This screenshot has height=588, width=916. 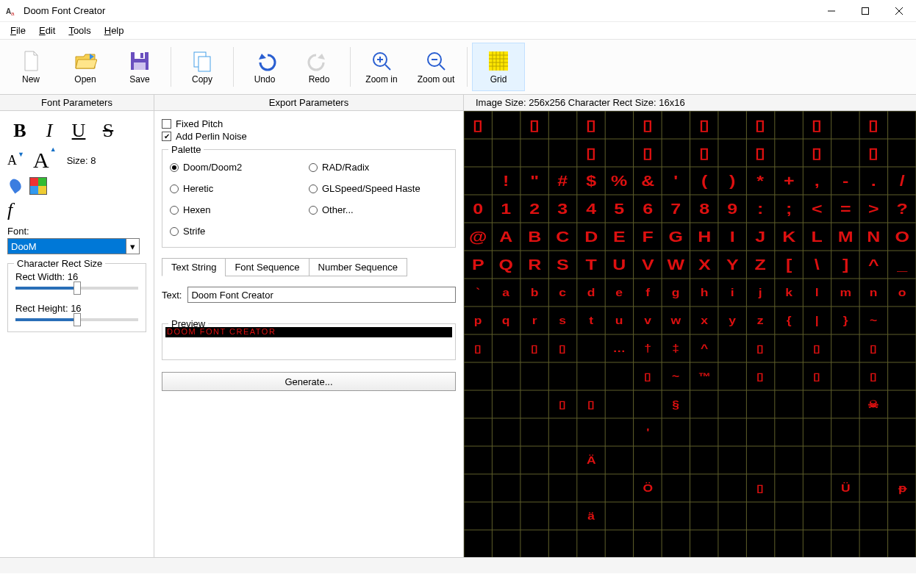 I want to click on window-title: Doom Font Creator, so click(x=419, y=10).